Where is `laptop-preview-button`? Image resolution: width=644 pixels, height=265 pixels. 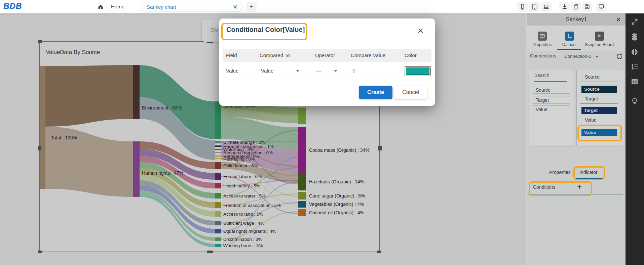
laptop-preview-button is located at coordinates (546, 7).